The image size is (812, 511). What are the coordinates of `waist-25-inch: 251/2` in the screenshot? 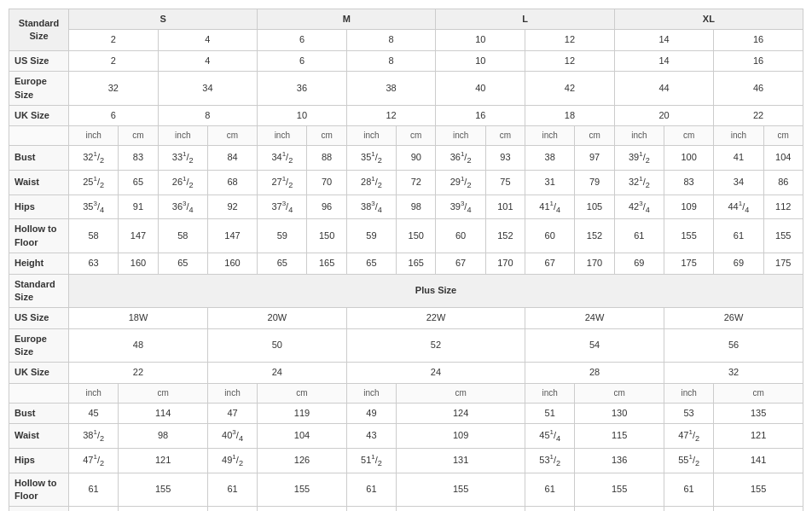 It's located at (94, 183).